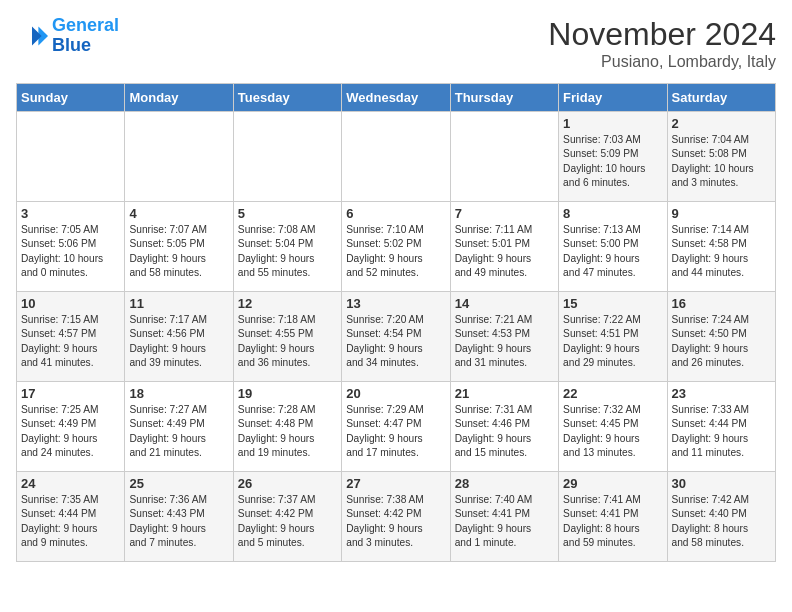  Describe the element at coordinates (504, 304) in the screenshot. I see `day-number: 14` at that location.